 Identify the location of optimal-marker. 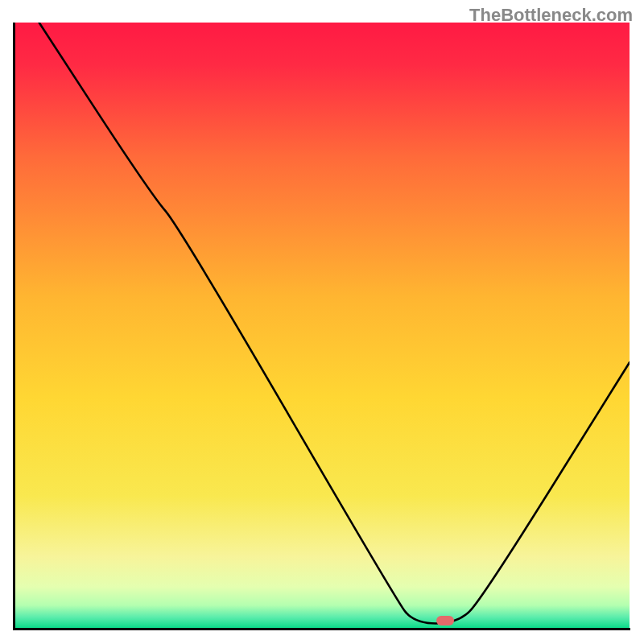
(445, 621).